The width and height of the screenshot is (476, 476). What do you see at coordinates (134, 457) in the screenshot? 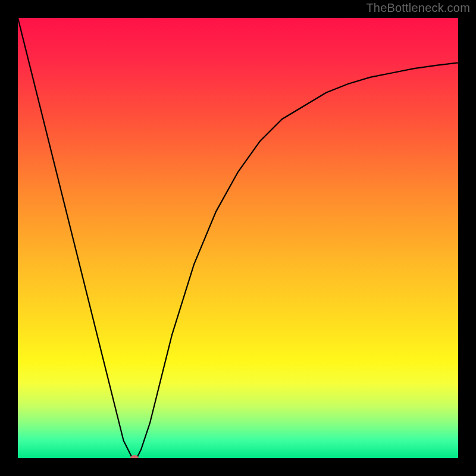
I see `minimum-marker` at bounding box center [134, 457].